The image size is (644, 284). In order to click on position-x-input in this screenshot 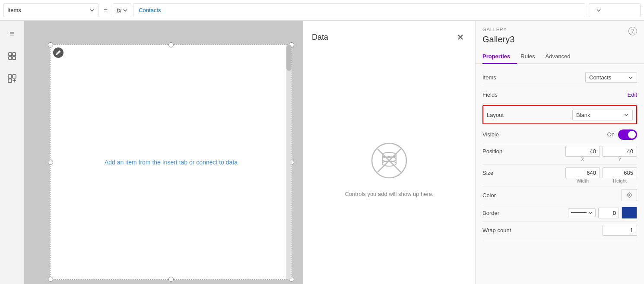, I will do `click(583, 151)`.